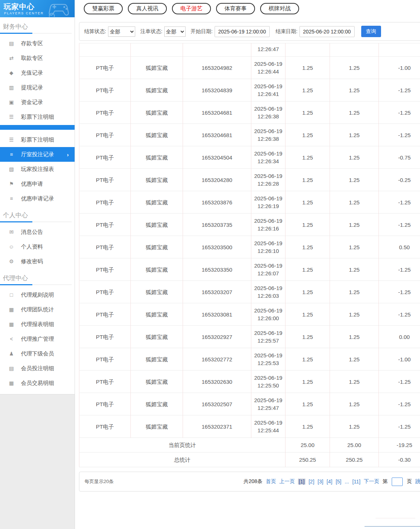  Describe the element at coordinates (280, 9) in the screenshot. I see `tab-棋牌对战: 棋牌对战` at that location.